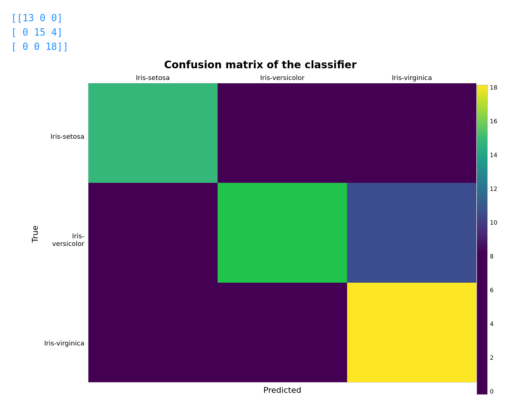 This screenshot has width=517, height=420. What do you see at coordinates (494, 189) in the screenshot?
I see `colorbar-tick-12: 12` at bounding box center [494, 189].